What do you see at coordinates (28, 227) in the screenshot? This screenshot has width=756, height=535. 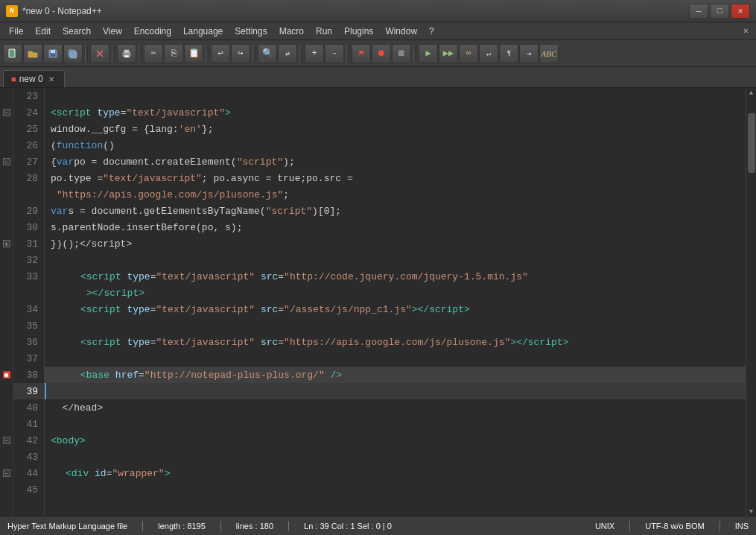 I see `line-num-30: 30` at bounding box center [28, 227].